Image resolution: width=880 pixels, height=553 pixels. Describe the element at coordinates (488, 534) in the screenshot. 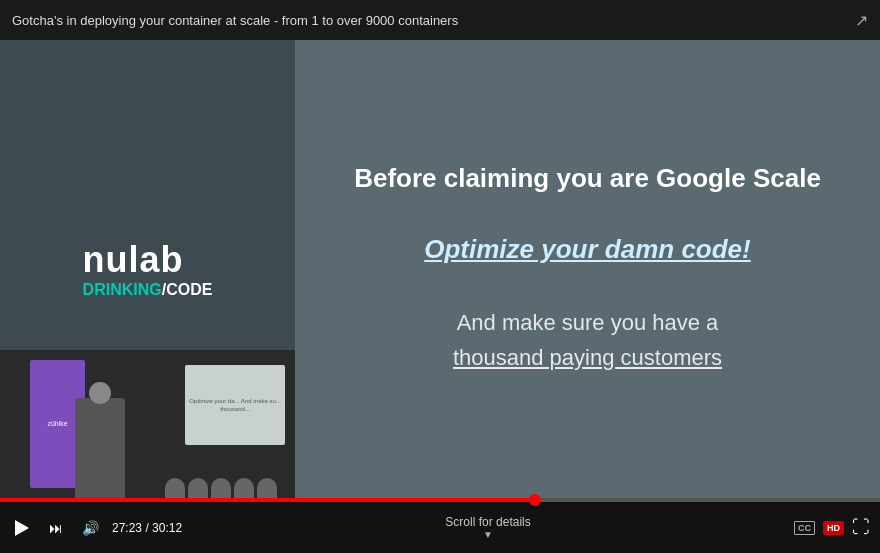

I see `chevron-down-icon: ▼` at that location.